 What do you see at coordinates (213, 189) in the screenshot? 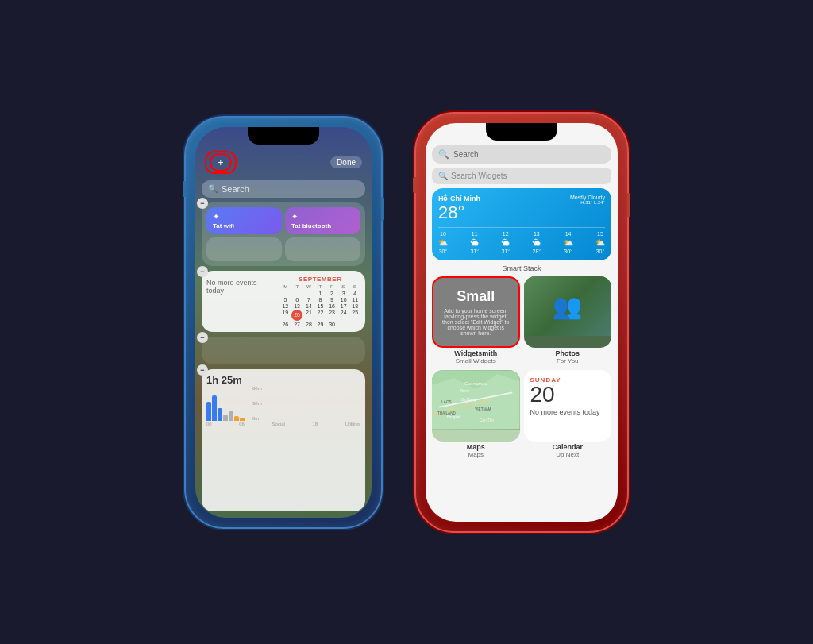
I see `search-icon: 🔍` at bounding box center [213, 189].